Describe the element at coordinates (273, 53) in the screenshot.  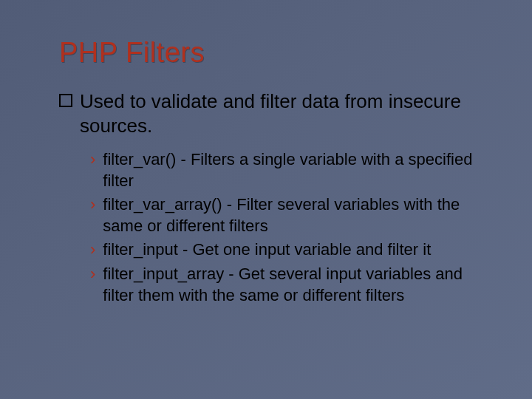
I see `slide-title: PHP Filters` at that location.